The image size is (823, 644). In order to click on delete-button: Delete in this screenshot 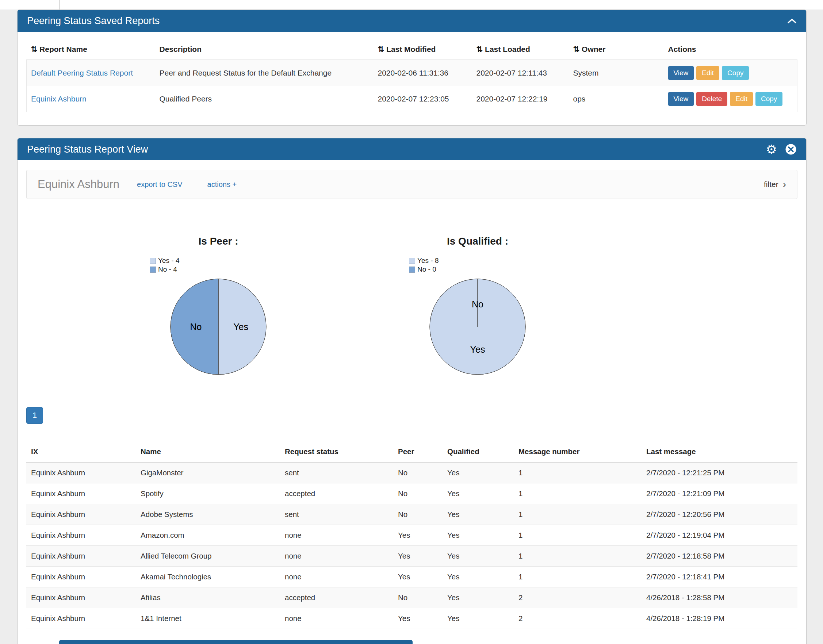, I will do `click(712, 99)`.